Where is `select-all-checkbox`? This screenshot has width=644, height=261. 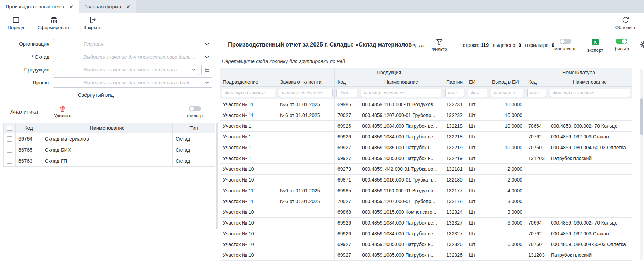 select-all-checkbox is located at coordinates (10, 128).